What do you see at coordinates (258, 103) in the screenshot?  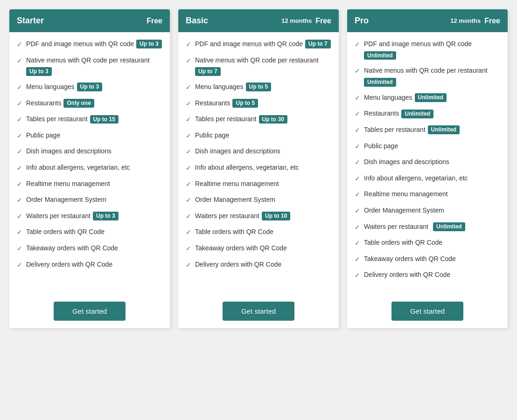 I see `list-item: ✓Restaurants Up to 5` at bounding box center [258, 103].